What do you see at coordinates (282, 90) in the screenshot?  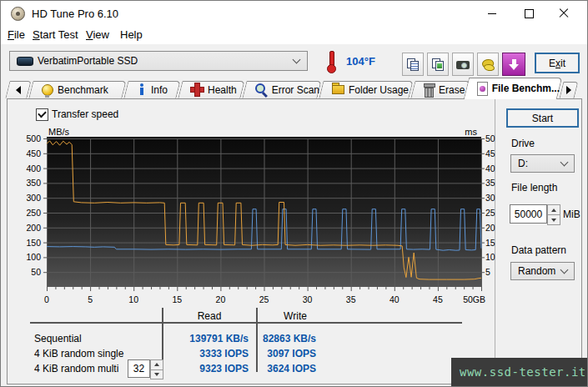 I see `tab-error-scan: Error Scan` at bounding box center [282, 90].